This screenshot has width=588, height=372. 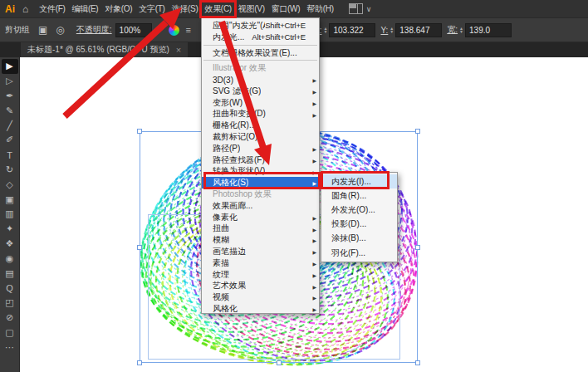 I want to click on menubar-item-2: 对象(O), so click(x=118, y=9).